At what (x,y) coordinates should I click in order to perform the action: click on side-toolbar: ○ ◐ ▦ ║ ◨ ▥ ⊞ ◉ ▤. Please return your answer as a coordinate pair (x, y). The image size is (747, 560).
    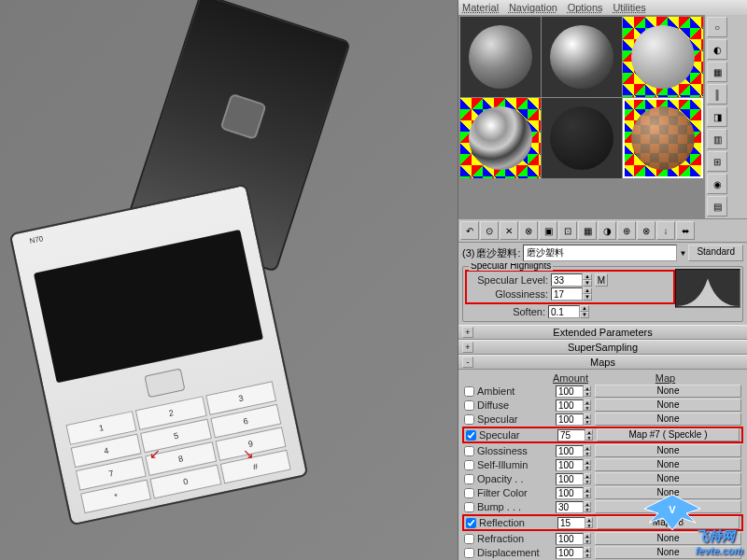
    Looking at the image, I should click on (717, 117).